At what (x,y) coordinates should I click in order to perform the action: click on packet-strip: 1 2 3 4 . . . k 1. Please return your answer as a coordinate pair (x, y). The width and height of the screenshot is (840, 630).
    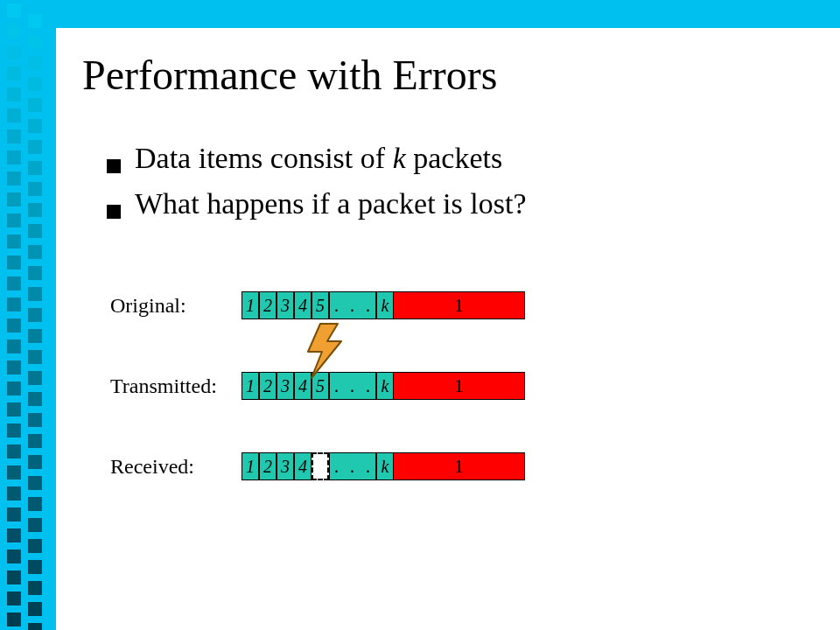
    Looking at the image, I should click on (383, 466).